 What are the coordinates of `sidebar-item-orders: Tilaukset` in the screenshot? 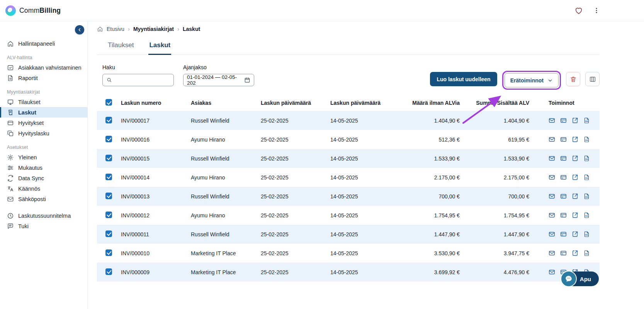 It's located at (44, 102).